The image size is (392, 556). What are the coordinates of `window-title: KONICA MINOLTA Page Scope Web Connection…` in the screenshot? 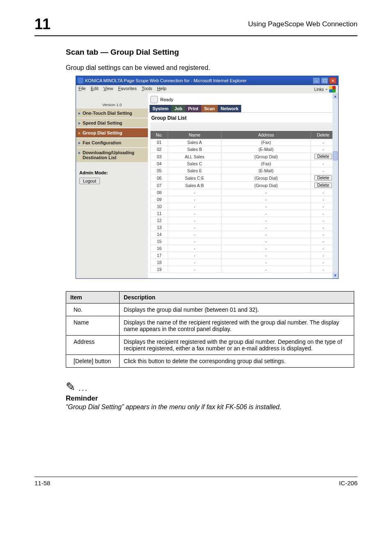 It's located at (166, 81).